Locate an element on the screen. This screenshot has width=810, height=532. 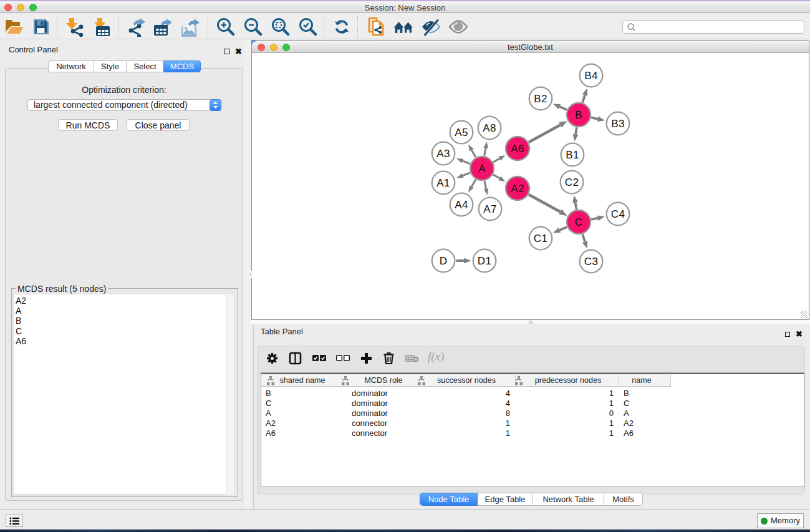
svg-text: successor nodes is located at coordinates (466, 380).